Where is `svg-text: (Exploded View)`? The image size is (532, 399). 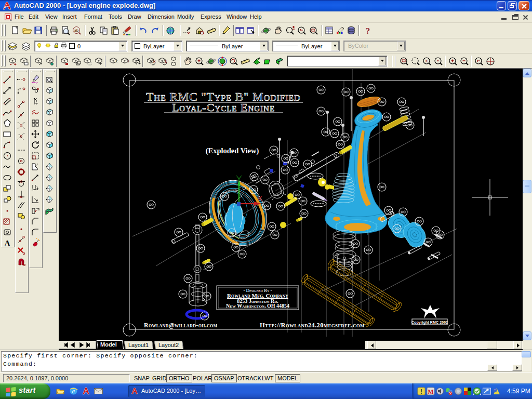
svg-text: (Exploded View) is located at coordinates (233, 151).